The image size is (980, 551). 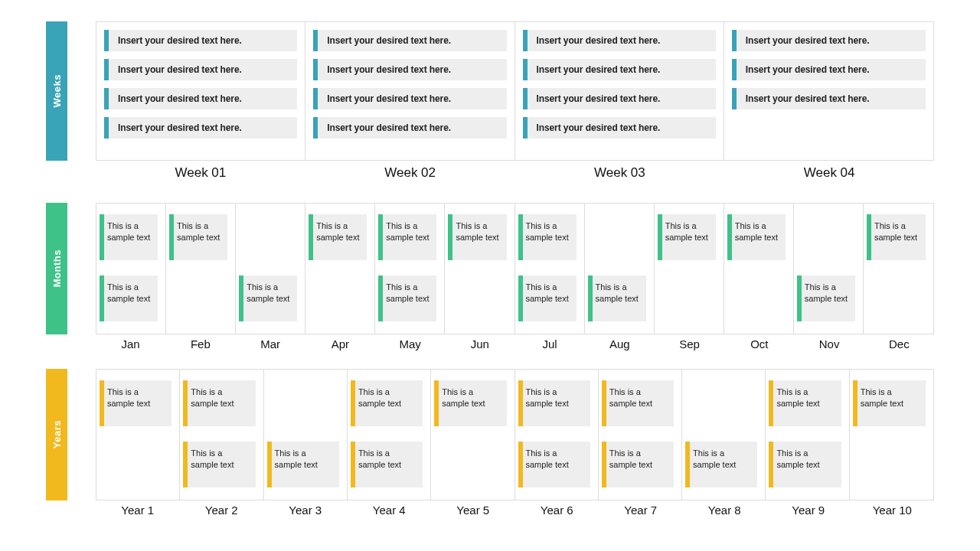 I want to click on year-column-label: Year 7, so click(x=641, y=510).